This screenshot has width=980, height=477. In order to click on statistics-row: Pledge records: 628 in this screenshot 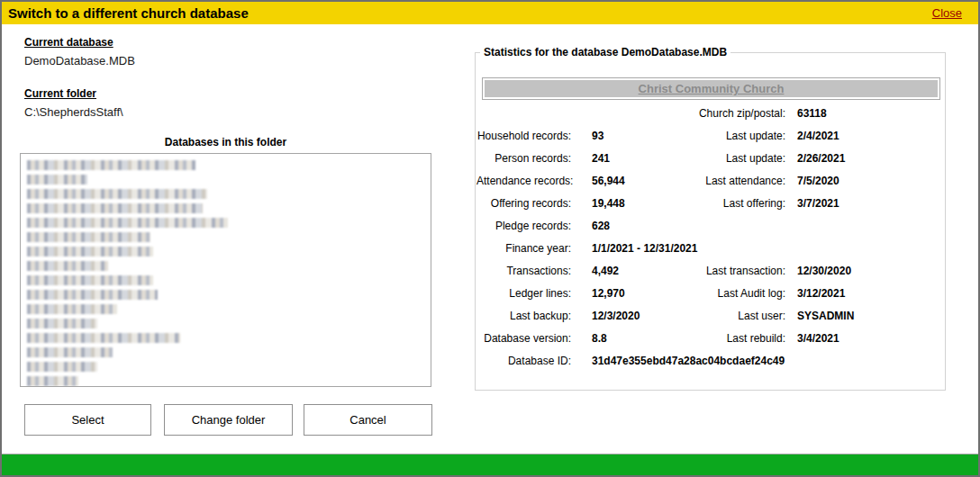, I will do `click(708, 227)`.